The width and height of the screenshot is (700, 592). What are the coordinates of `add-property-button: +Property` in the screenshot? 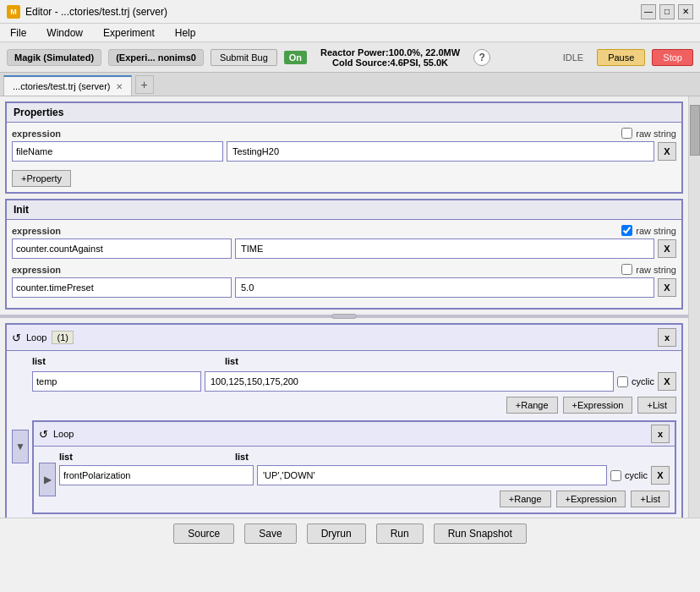 It's located at (41, 178).